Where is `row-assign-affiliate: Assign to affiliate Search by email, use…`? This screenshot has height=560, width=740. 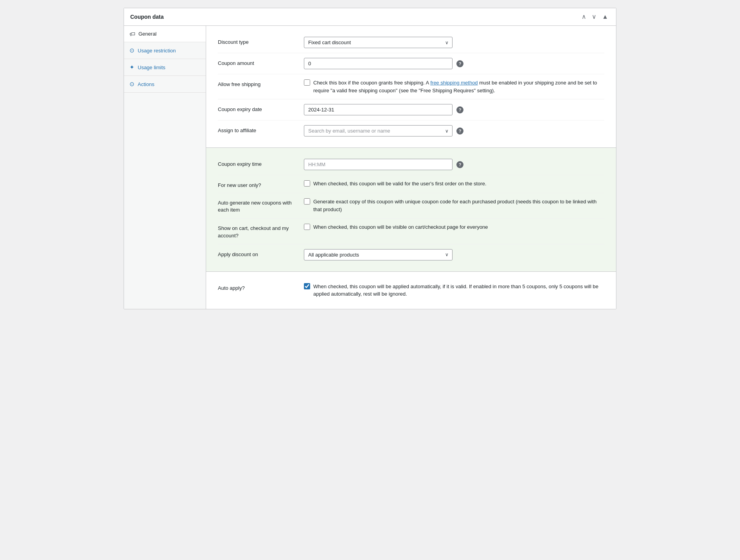
row-assign-affiliate: Assign to affiliate Search by email, use… is located at coordinates (411, 131).